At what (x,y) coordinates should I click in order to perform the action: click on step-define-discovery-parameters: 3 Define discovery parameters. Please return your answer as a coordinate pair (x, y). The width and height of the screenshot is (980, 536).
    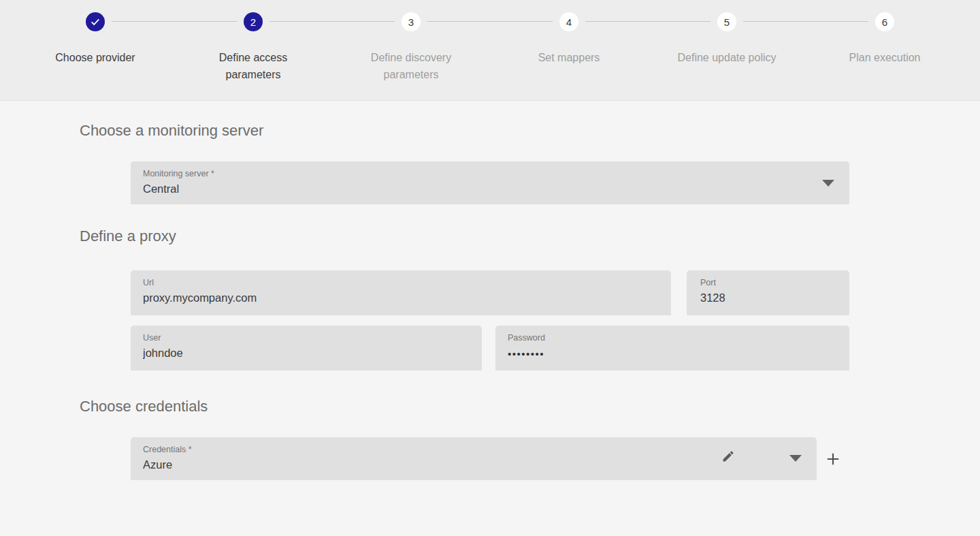
    Looking at the image, I should click on (411, 48).